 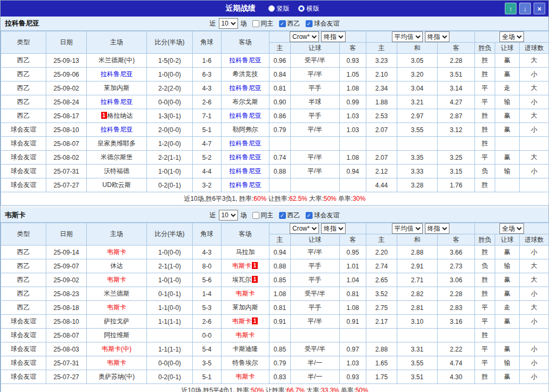 I want to click on result-handicap: 输, so click(x=507, y=266).